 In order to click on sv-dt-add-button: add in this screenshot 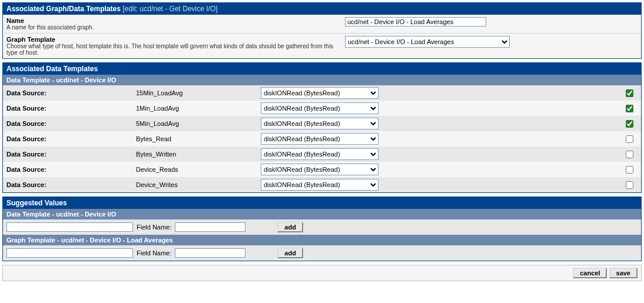, I will do `click(290, 227)`.